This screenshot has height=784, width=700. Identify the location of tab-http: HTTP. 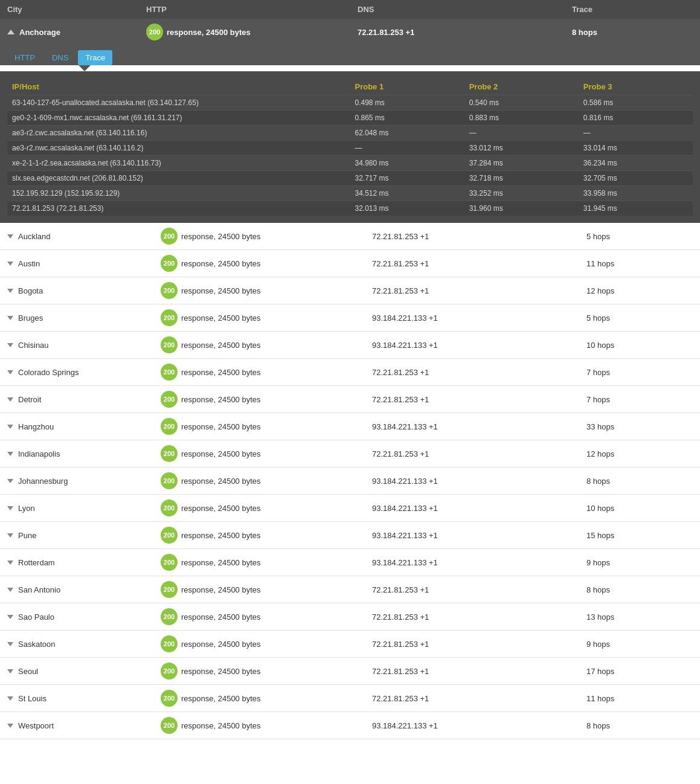
(25, 58).